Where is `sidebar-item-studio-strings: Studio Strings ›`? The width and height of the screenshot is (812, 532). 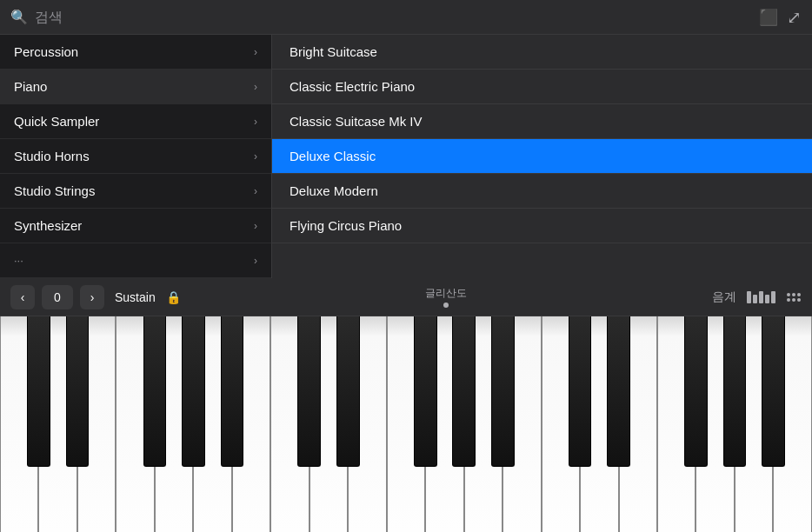
sidebar-item-studio-strings: Studio Strings › is located at coordinates (136, 191).